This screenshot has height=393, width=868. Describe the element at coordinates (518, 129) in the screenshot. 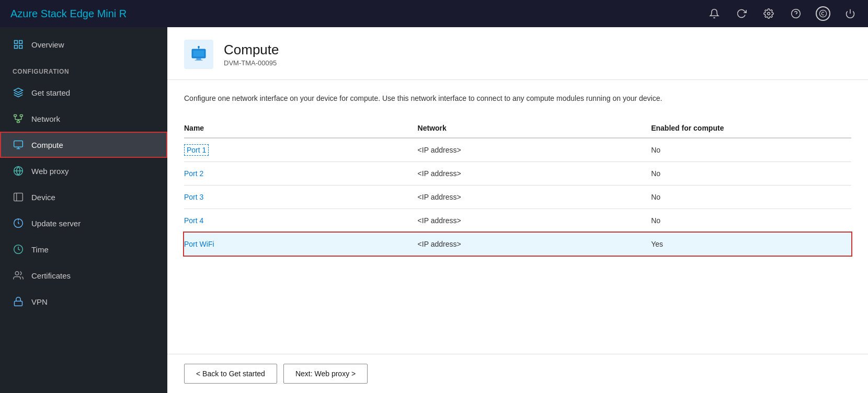

I see `table-header-row: Name Network Enabled for compute` at that location.